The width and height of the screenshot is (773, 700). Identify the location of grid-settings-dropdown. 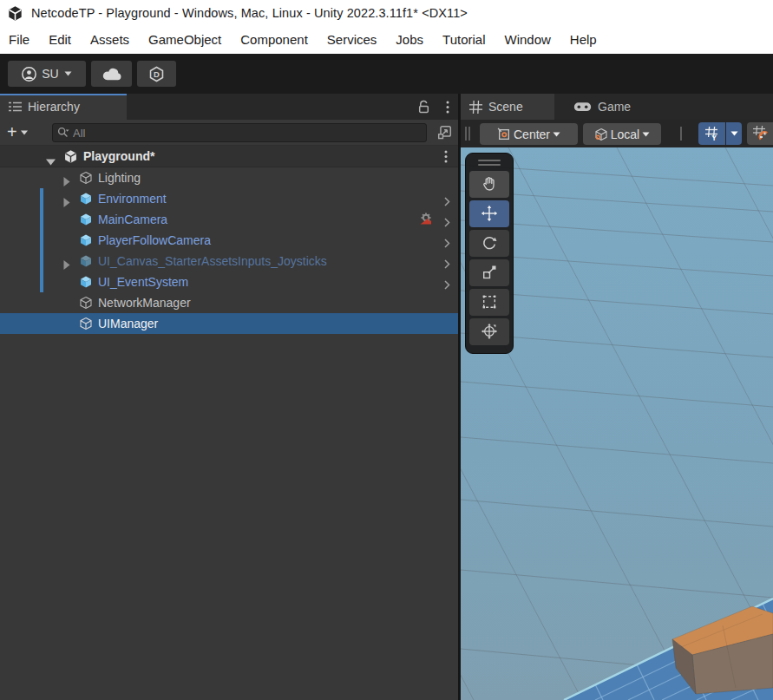
(734, 134).